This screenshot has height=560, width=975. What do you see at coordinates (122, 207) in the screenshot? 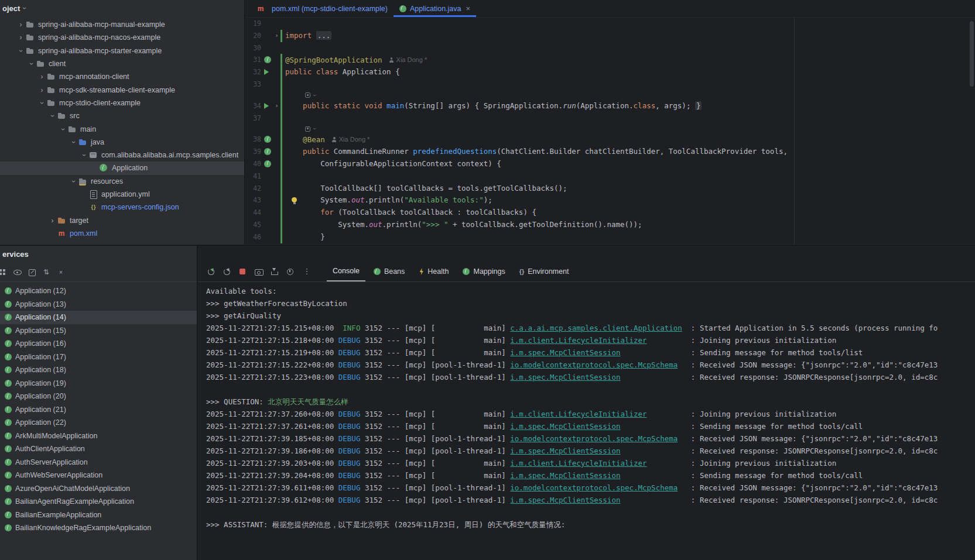
I see `tree-item: { }mcp-servers-config.json` at bounding box center [122, 207].